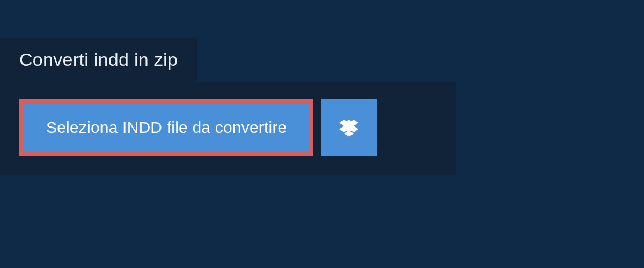  What do you see at coordinates (99, 59) in the screenshot?
I see `tab-label: Converti indd in zip` at bounding box center [99, 59].